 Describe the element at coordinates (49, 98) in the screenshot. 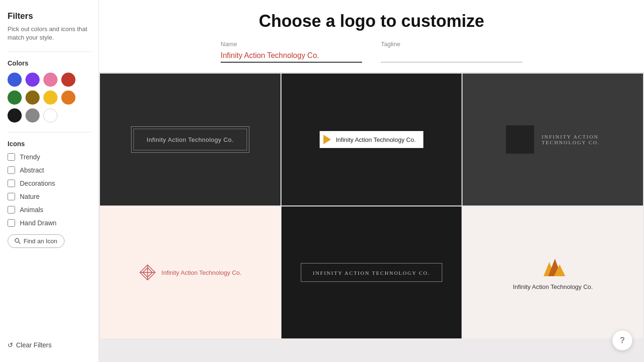

I see `color-grid` at that location.